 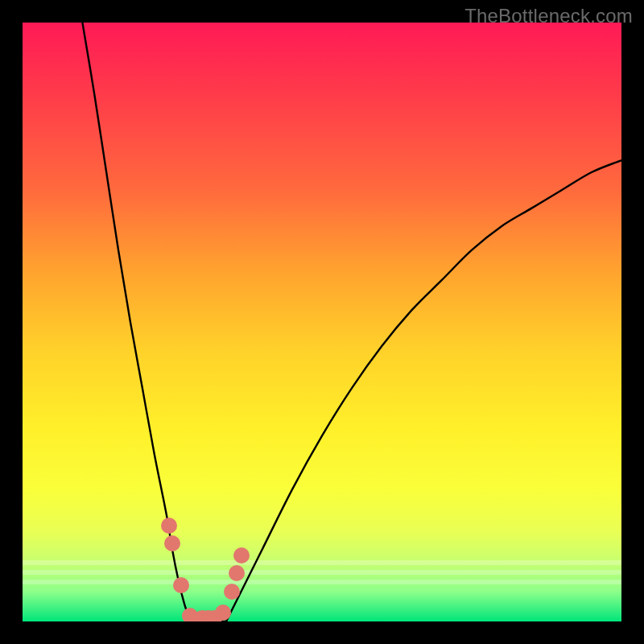 What do you see at coordinates (549, 16) in the screenshot?
I see `watermark-text: TheBottleneck.com` at bounding box center [549, 16].